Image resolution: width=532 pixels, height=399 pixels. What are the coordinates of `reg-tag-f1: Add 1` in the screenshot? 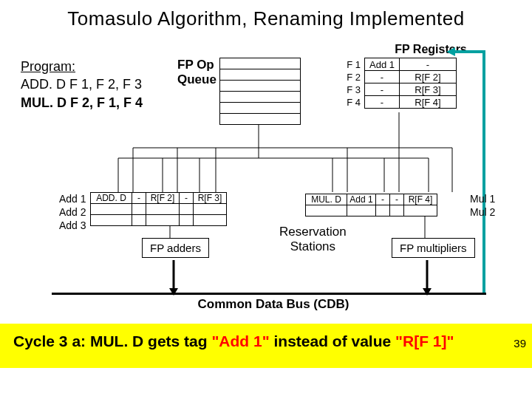 It's located at (383, 65).